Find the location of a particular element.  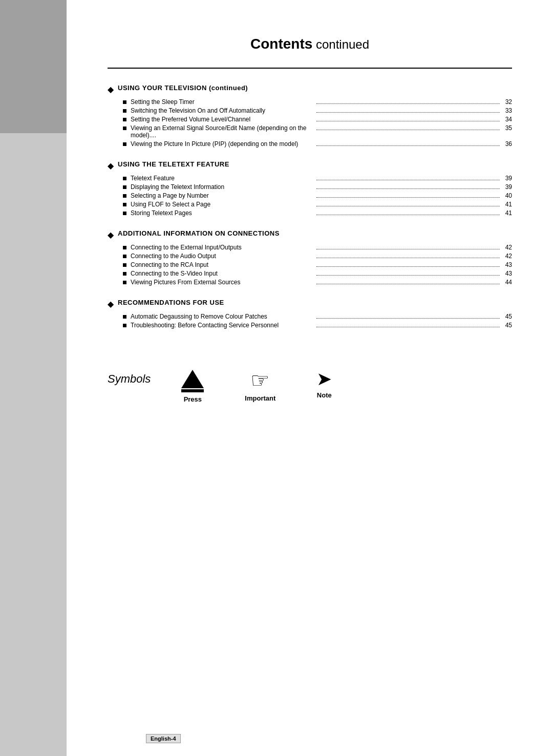

toc-list-using-your-television: Setting the Sleep Timer32Switching the T… is located at coordinates (310, 123).